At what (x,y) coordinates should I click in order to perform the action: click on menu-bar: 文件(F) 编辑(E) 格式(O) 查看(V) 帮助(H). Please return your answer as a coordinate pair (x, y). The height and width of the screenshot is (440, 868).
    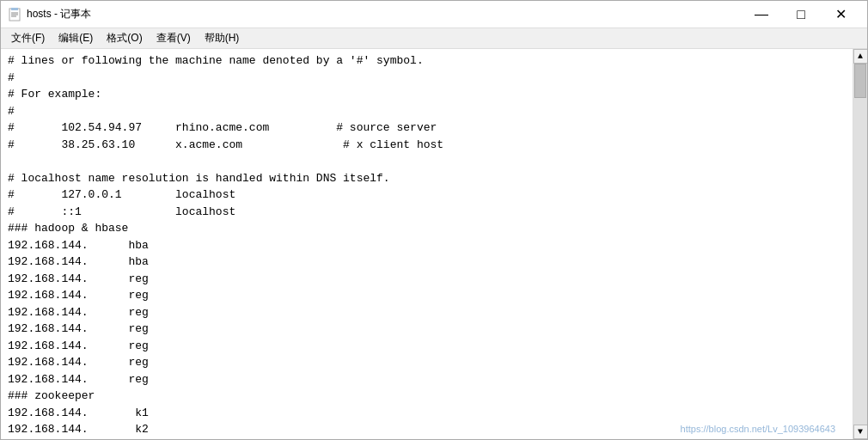
    Looking at the image, I should click on (434, 39).